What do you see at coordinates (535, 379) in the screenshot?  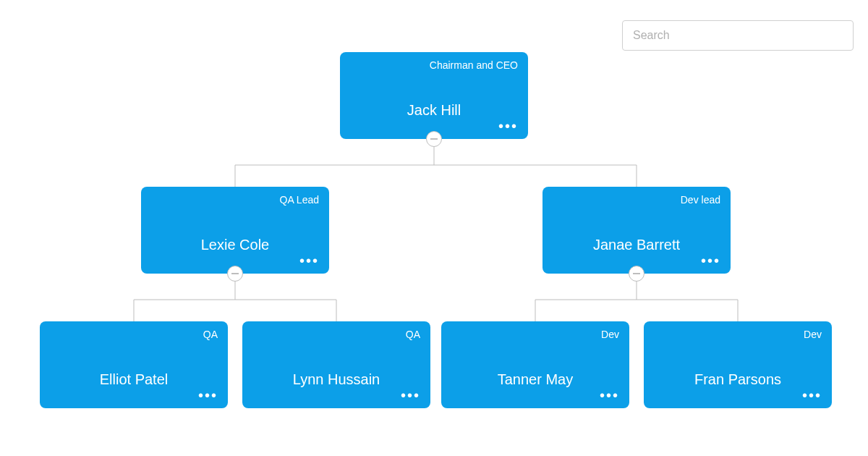 I see `node-name: Tanner May` at bounding box center [535, 379].